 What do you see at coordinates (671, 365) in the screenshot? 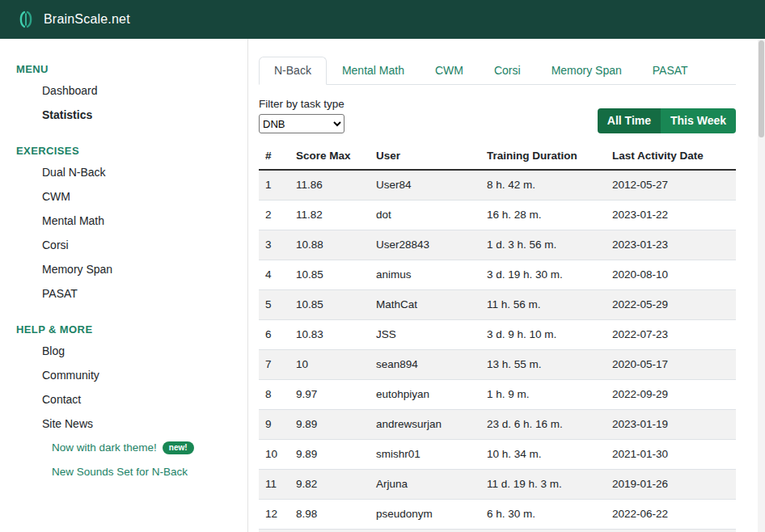
I see `table-cell: 2020-05-17` at bounding box center [671, 365].